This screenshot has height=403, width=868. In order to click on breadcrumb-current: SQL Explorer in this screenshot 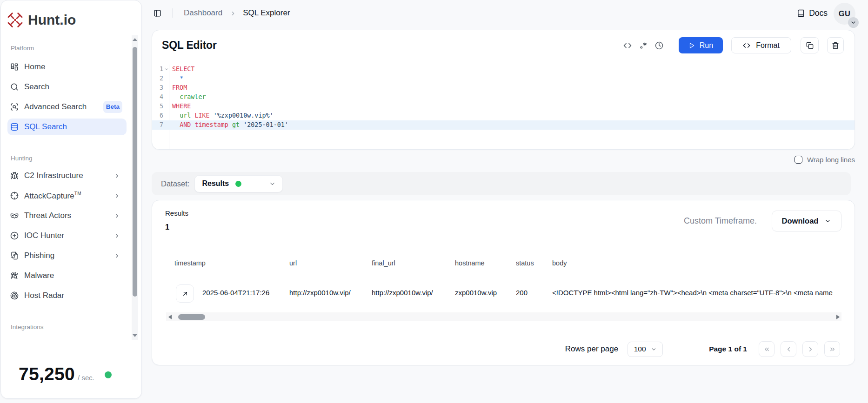, I will do `click(266, 13)`.